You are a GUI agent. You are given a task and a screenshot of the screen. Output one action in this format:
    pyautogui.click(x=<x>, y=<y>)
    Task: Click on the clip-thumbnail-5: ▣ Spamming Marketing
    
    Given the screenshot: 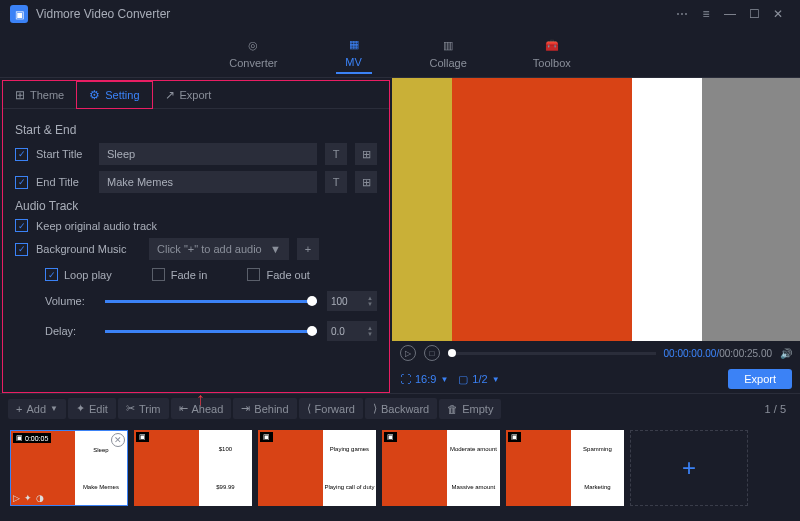 What is the action you would take?
    pyautogui.click(x=565, y=468)
    